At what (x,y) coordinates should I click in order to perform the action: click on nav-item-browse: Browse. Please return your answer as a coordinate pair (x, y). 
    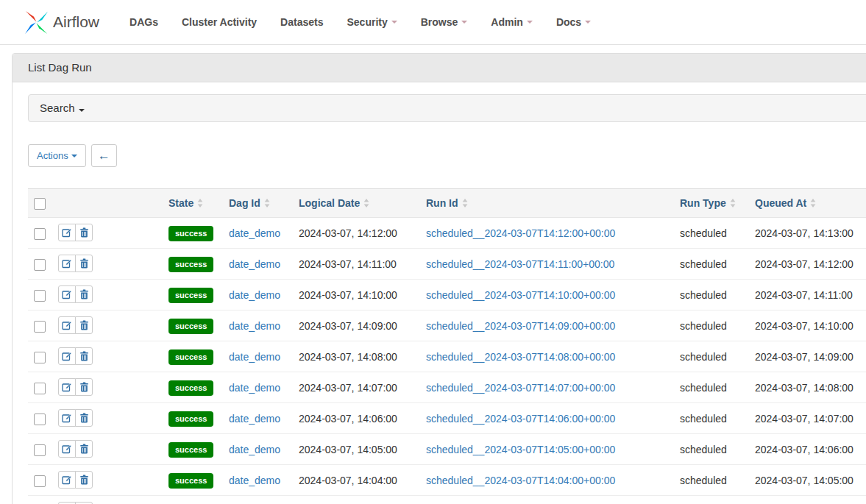
    Looking at the image, I should click on (444, 22).